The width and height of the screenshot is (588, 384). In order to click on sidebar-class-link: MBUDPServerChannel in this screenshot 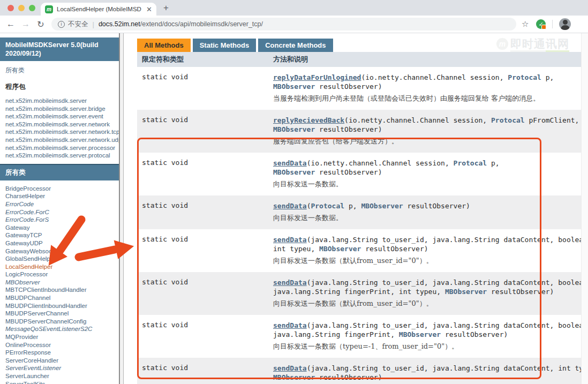, I will do `click(37, 313)`.